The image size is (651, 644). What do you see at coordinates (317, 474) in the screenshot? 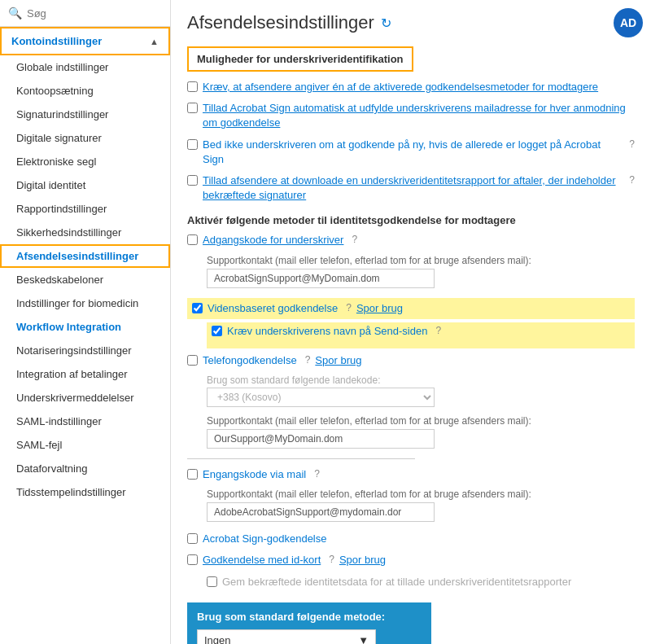
I see `help-icon-otp: ?` at bounding box center [317, 474].